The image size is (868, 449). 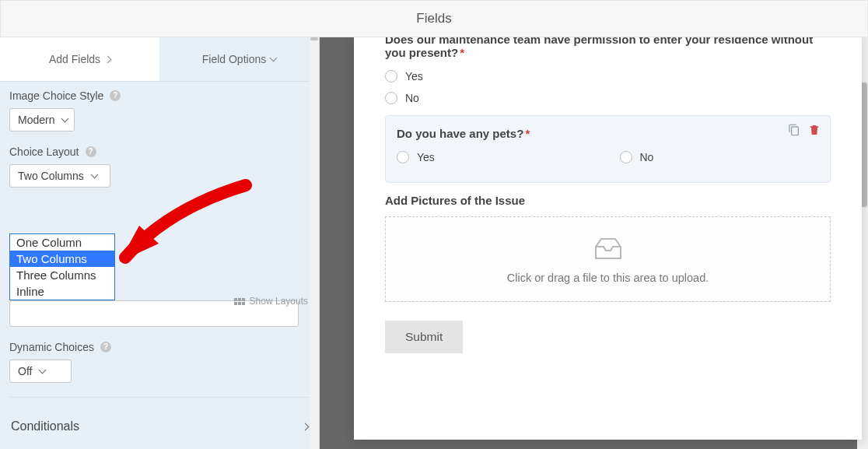 What do you see at coordinates (271, 301) in the screenshot?
I see `show-layouts-link: Show Layouts` at bounding box center [271, 301].